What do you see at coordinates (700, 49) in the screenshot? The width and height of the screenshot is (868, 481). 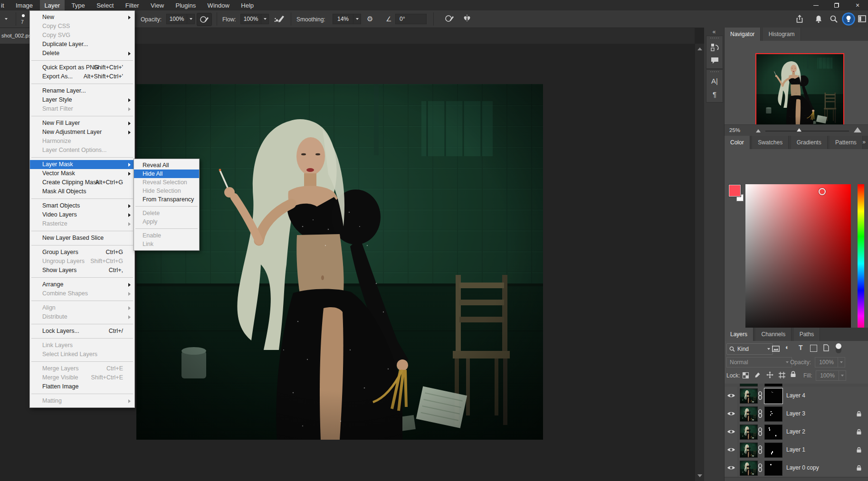 I see `scroll-up-icon` at bounding box center [700, 49].